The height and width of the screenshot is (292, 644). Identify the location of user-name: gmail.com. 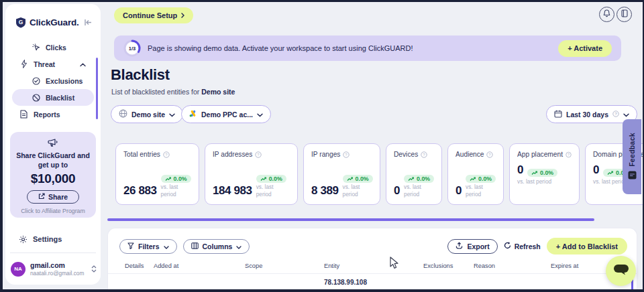
(57, 265).